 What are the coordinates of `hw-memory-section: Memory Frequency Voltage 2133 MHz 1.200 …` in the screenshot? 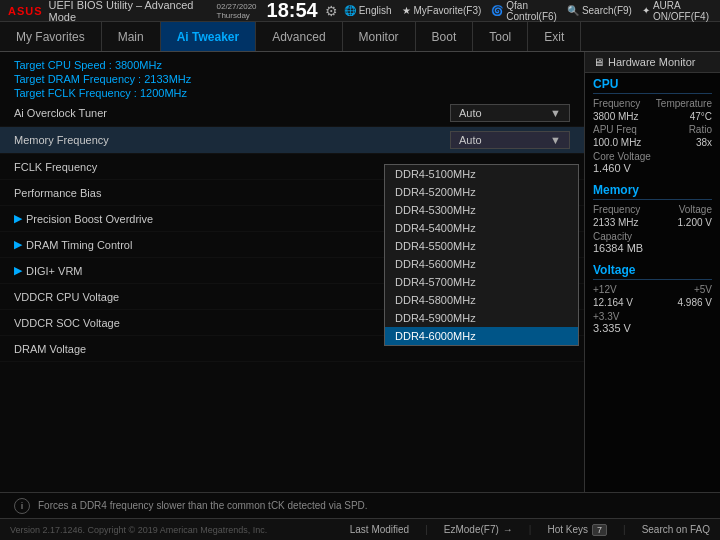 It's located at (652, 219).